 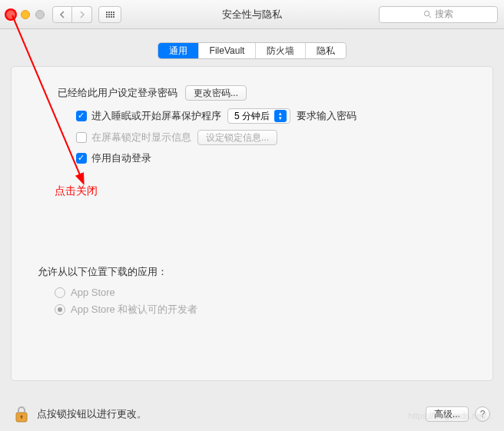 I want to click on back-button, so click(x=62, y=15).